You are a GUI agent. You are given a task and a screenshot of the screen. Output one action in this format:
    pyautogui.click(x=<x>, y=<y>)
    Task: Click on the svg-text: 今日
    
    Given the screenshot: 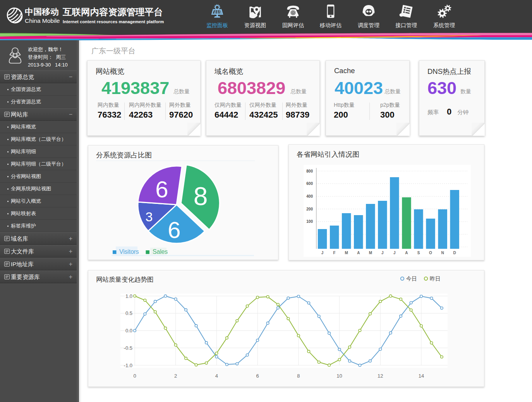 What is the action you would take?
    pyautogui.click(x=412, y=279)
    